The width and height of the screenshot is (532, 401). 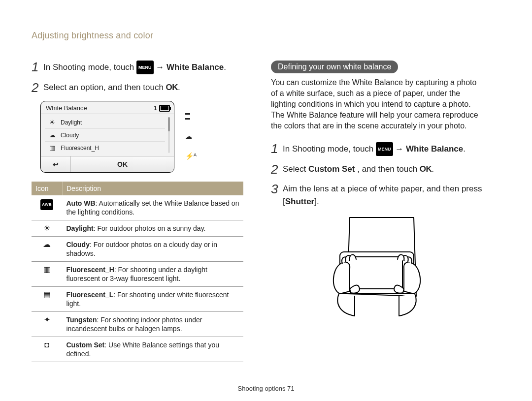 What do you see at coordinates (300, 202) in the screenshot?
I see `text-bold: Shutter` at bounding box center [300, 202].